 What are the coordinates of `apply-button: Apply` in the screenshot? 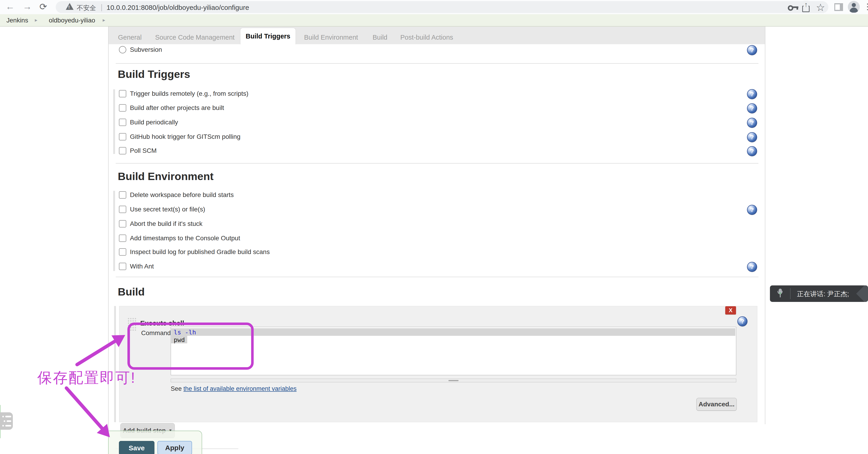 It's located at (175, 447).